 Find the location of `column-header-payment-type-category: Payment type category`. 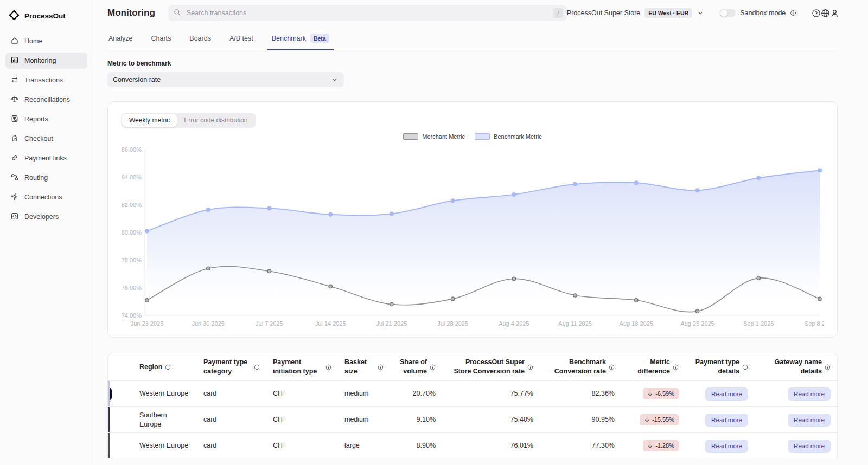

column-header-payment-type-category: Payment type category is located at coordinates (232, 367).